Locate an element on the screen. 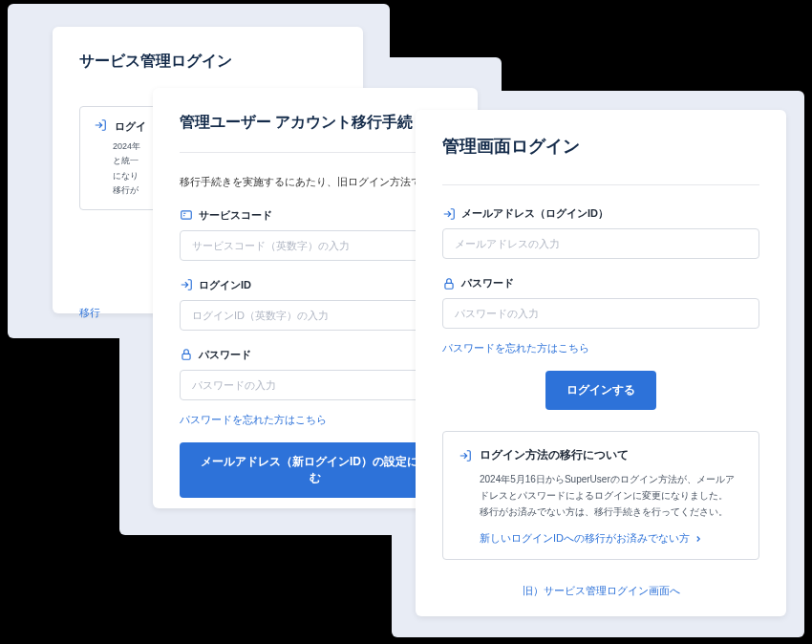 The width and height of the screenshot is (812, 644). notice-title: ログイン方法の移行について is located at coordinates (554, 455).